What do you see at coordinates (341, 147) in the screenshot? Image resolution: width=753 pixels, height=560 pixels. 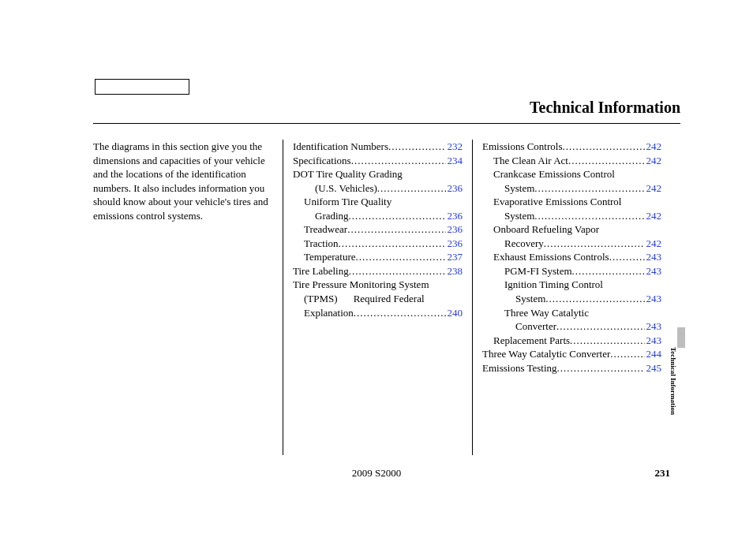 I see `toc-label: Identification Numbers` at bounding box center [341, 147].